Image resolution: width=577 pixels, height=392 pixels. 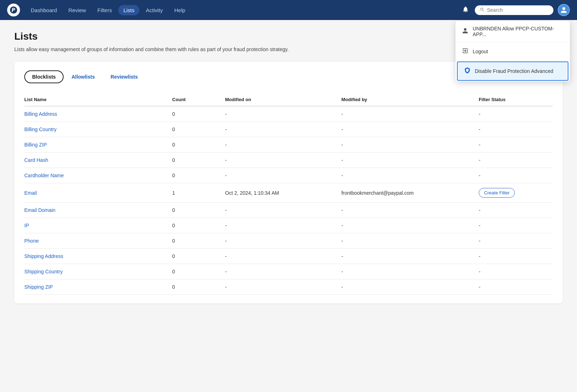 What do you see at coordinates (465, 31) in the screenshot?
I see `person-icon` at bounding box center [465, 31].